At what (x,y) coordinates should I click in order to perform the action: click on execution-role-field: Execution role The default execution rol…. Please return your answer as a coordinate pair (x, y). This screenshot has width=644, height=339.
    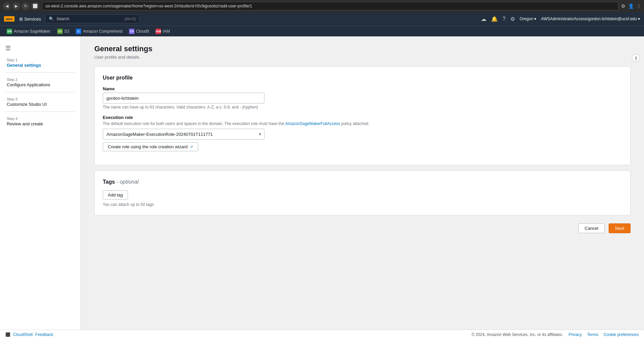
    Looking at the image, I should click on (362, 133).